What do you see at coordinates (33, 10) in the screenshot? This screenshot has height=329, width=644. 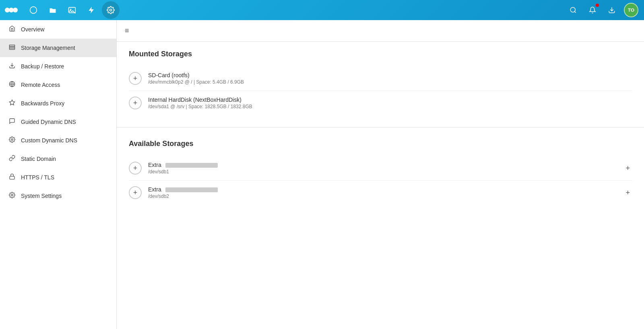 I see `nav-dashboard-icon` at bounding box center [33, 10].